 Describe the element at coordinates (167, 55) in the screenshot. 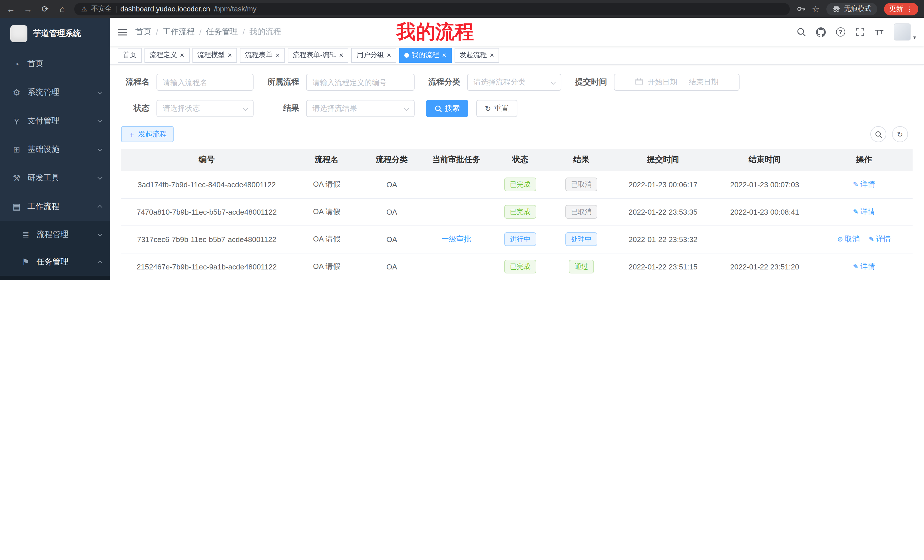

I see `tab-item: 流程定义 ×` at that location.